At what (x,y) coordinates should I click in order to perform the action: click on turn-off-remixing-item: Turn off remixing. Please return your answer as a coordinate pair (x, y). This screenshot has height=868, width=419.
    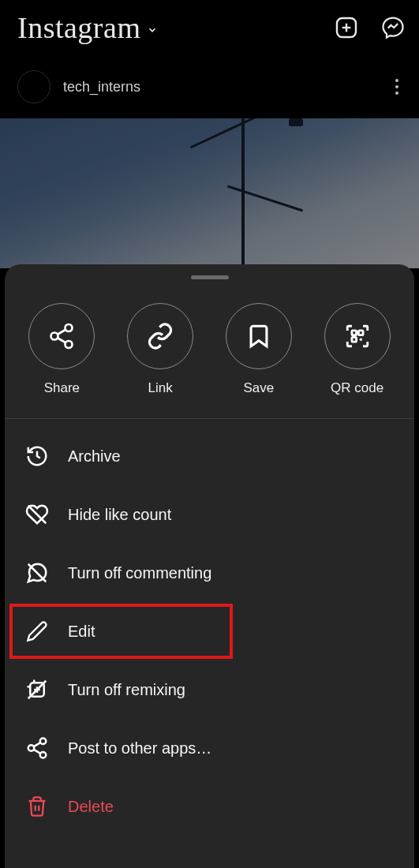
    Looking at the image, I should click on (210, 690).